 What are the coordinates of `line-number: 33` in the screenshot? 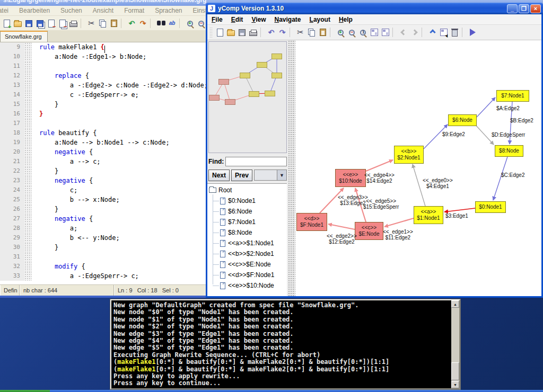 It's located at (12, 276).